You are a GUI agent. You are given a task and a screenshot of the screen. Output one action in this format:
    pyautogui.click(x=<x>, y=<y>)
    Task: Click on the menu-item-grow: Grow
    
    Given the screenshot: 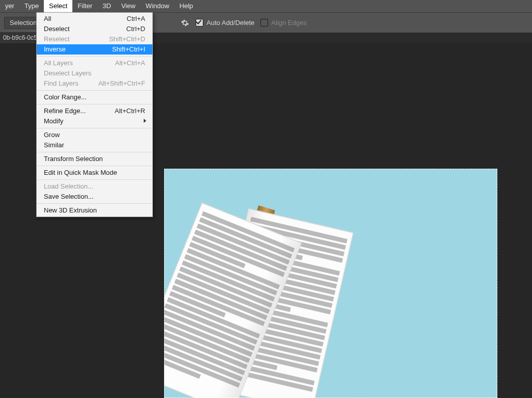 What is the action you would take?
    pyautogui.click(x=95, y=135)
    